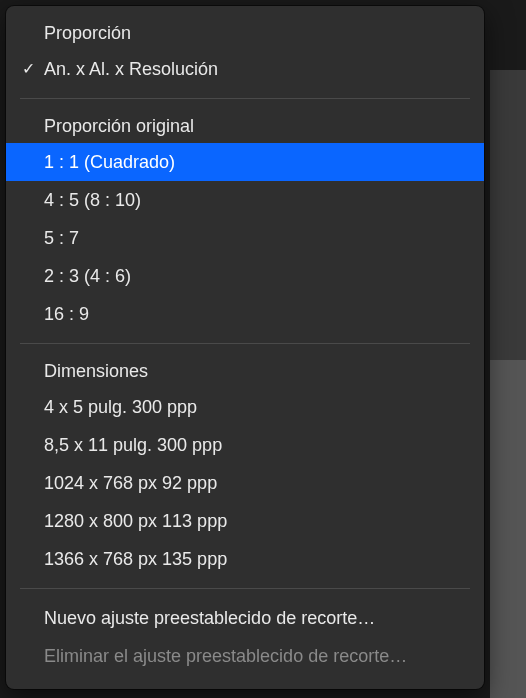 The height and width of the screenshot is (698, 526). I want to click on menu-item-ratio-4-5: 4 : 5 (8 : 10), so click(245, 200).